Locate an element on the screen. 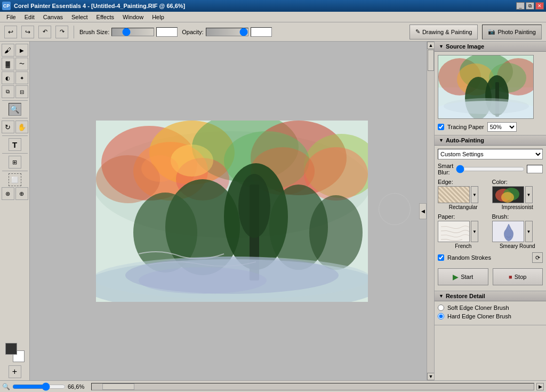 Image resolution: width=546 pixels, height=392 pixels. minimize-button: _ is located at coordinates (520, 6).